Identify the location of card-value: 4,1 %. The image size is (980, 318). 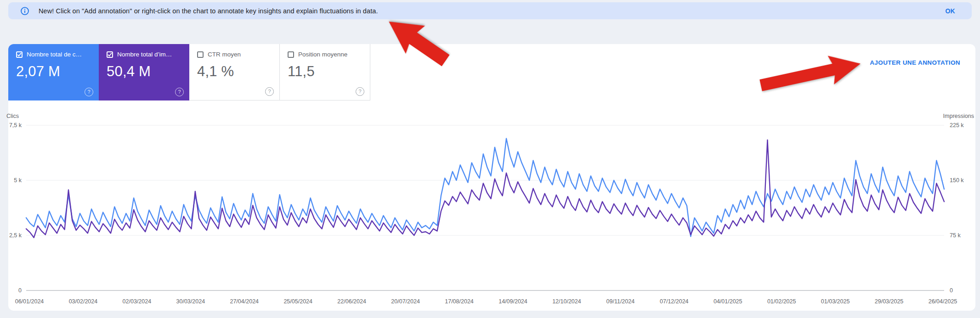
(235, 72).